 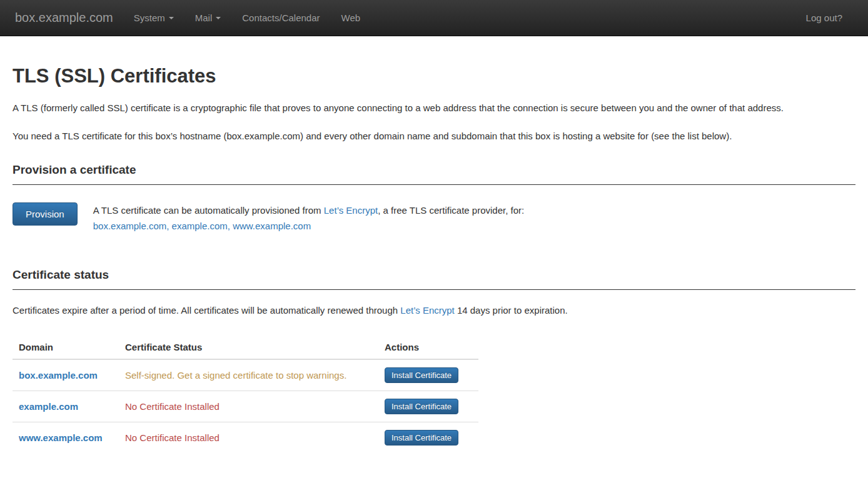 I want to click on certificates-table: Domain Certificate Status Actions box.ex…, so click(x=245, y=394).